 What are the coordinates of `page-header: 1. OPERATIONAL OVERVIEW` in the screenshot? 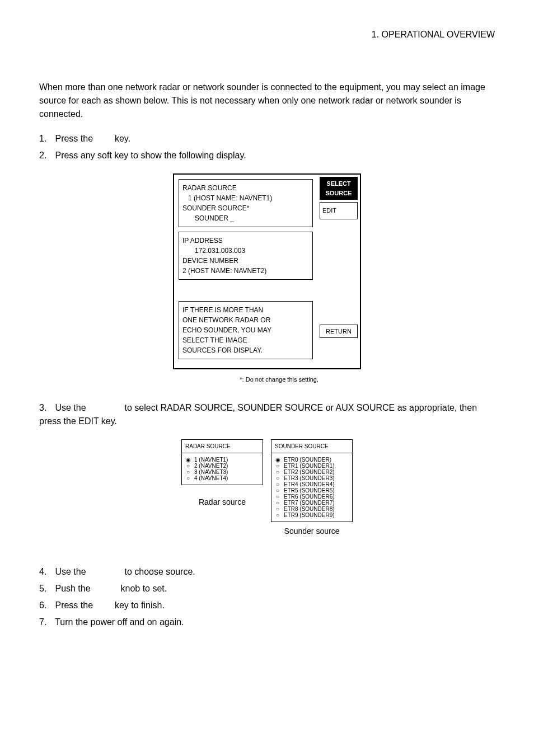 It's located at (267, 35).